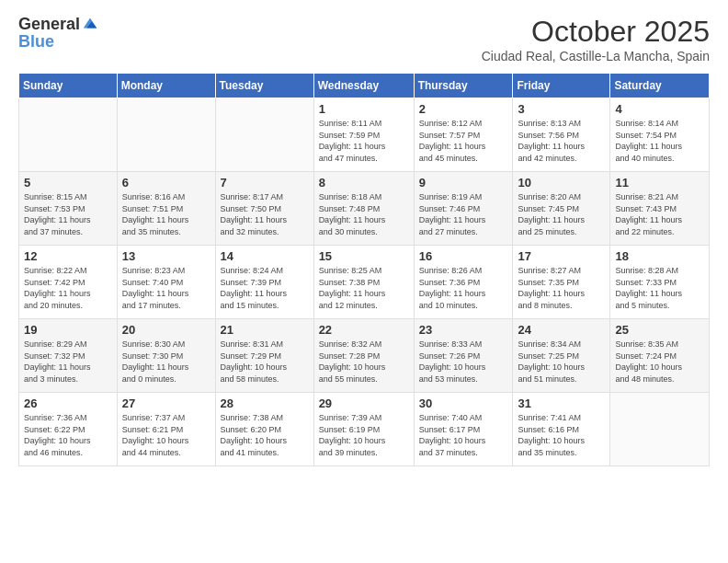 The height and width of the screenshot is (563, 728). I want to click on col-friday: Friday, so click(562, 86).